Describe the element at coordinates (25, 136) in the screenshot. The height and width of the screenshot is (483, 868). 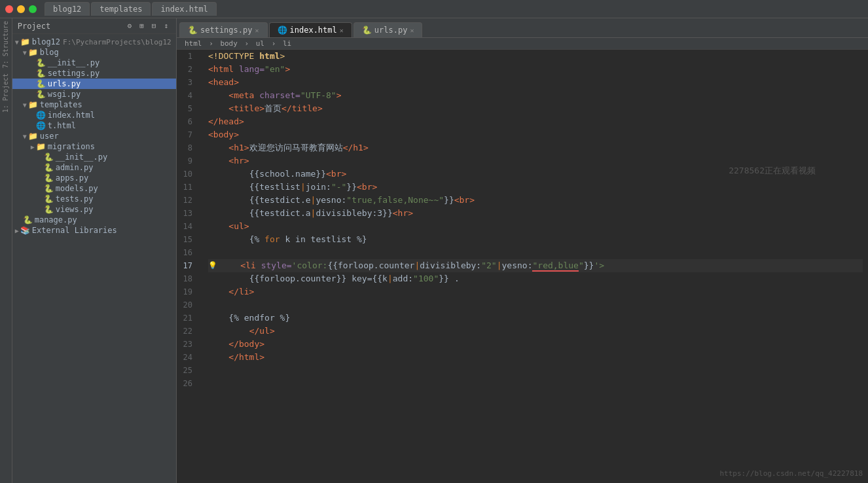
I see `arrow-user: ▼` at that location.